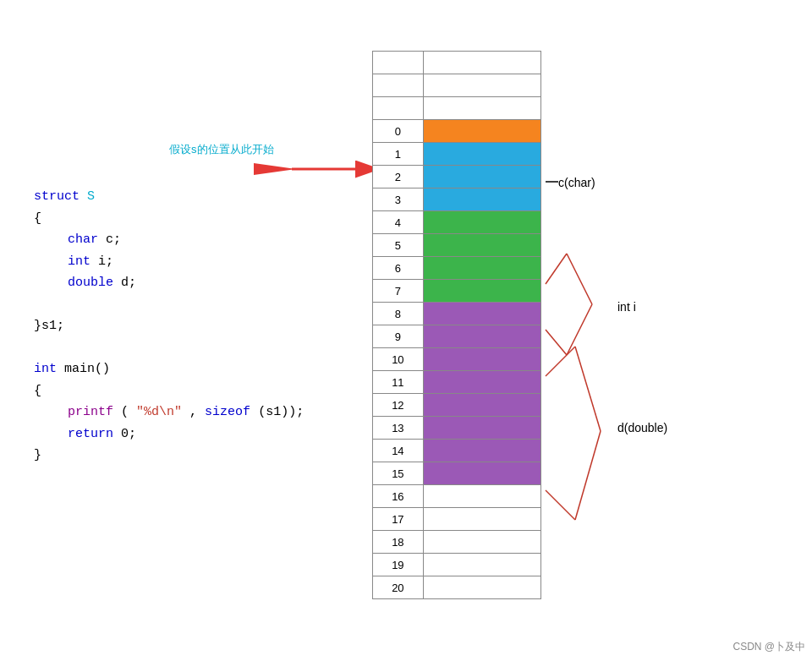  Describe the element at coordinates (398, 360) in the screenshot. I see `addr-cell: 10` at that location.